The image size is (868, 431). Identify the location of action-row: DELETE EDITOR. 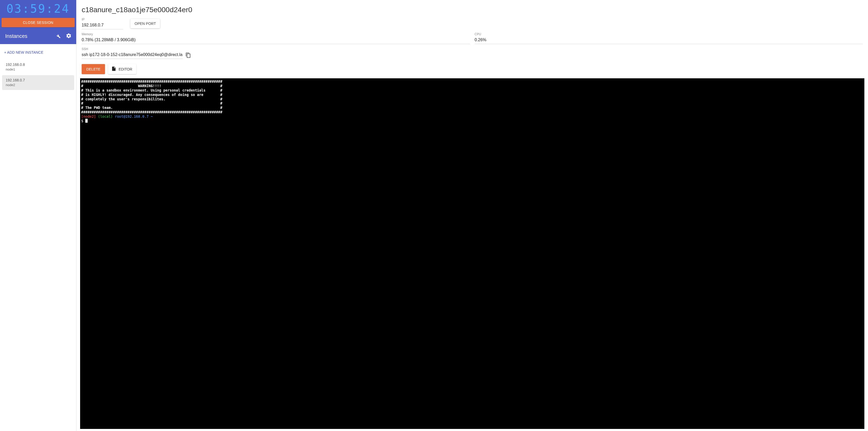
(472, 69).